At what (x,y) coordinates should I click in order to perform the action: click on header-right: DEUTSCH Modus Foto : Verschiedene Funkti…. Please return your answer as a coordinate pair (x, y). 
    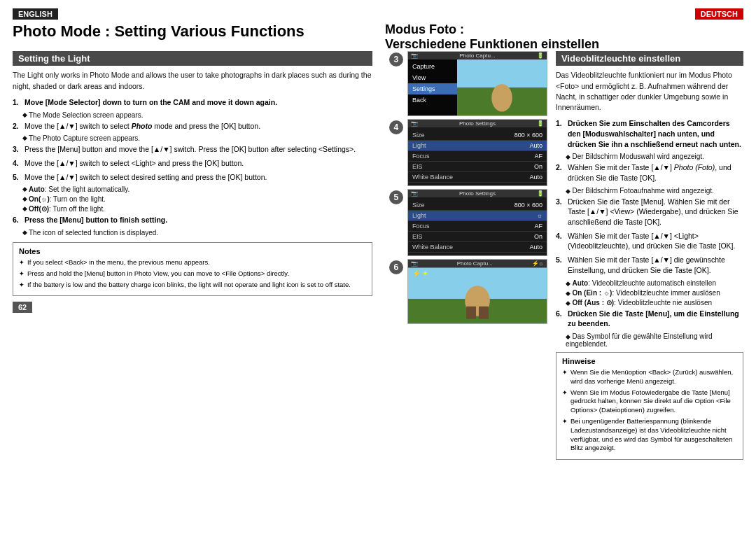
    Looking at the image, I should click on (561, 29).